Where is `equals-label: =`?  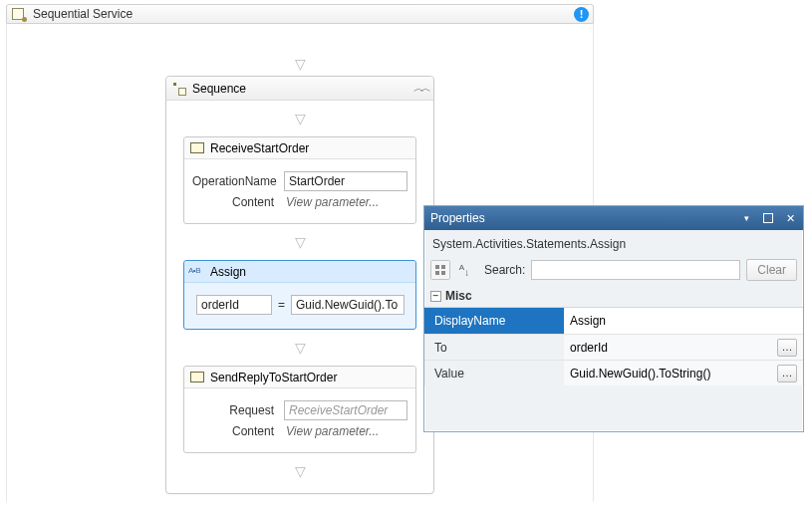
equals-label: = is located at coordinates (281, 305).